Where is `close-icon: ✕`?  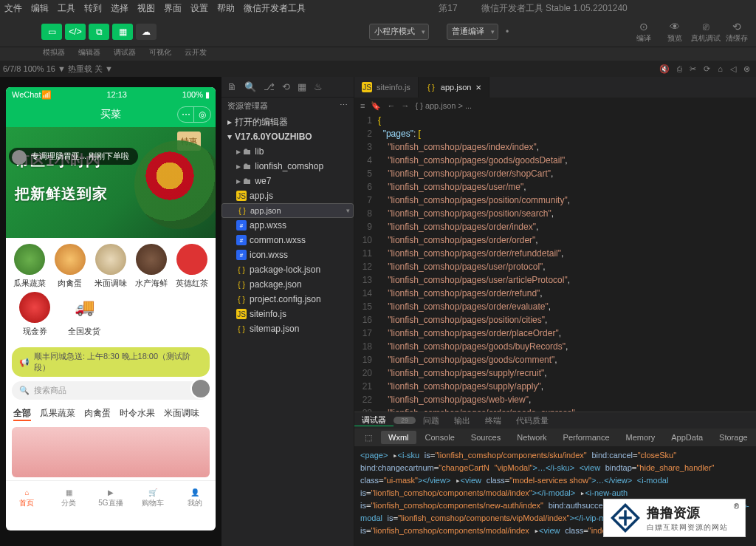
close-icon: ✕ is located at coordinates (478, 87).